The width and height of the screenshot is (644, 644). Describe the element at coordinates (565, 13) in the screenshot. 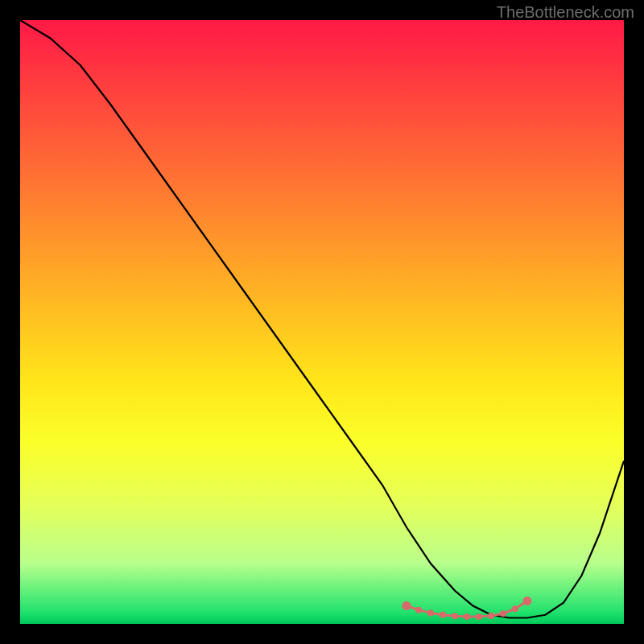

I see `watermark-text: TheBottleneck.com` at that location.